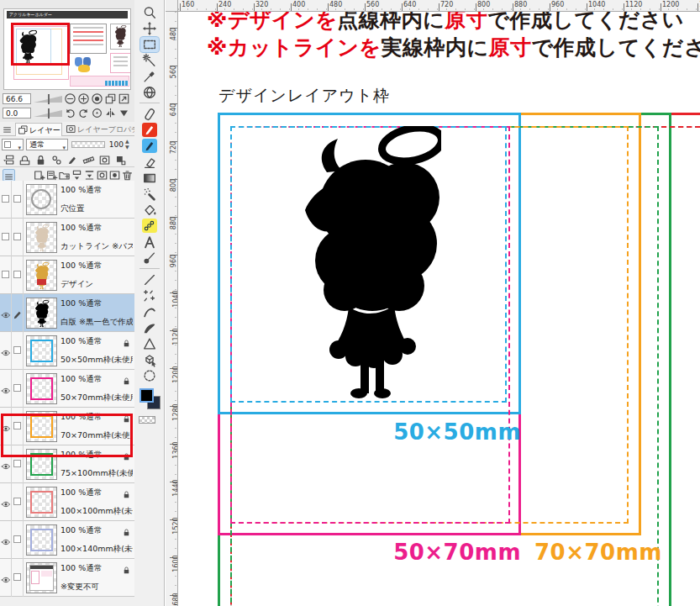 The width and height of the screenshot is (700, 606). I want to click on transfer-down-button, so click(77, 175).